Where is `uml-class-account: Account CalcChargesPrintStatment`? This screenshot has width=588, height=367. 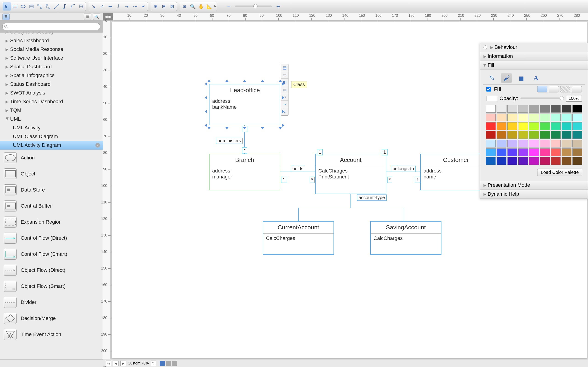 uml-class-account: Account CalcChargesPrintStatment is located at coordinates (351, 174).